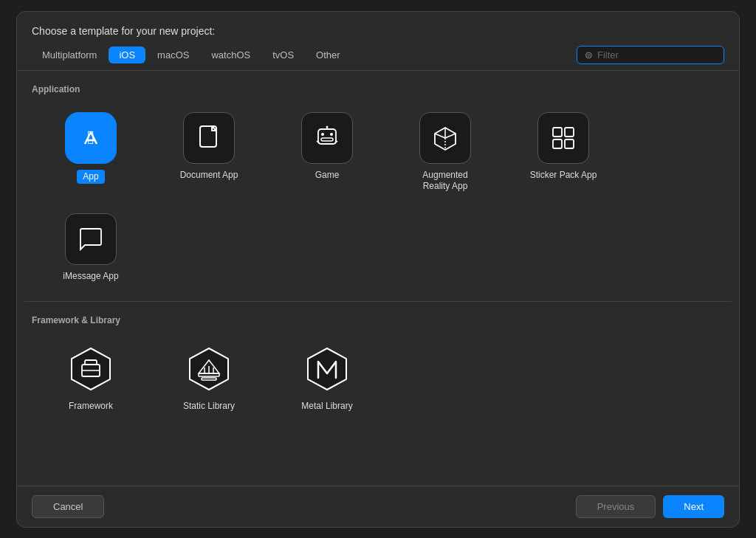 This screenshot has height=538, width=756. Describe the element at coordinates (378, 91) in the screenshot. I see `application-section-label: Application` at that location.